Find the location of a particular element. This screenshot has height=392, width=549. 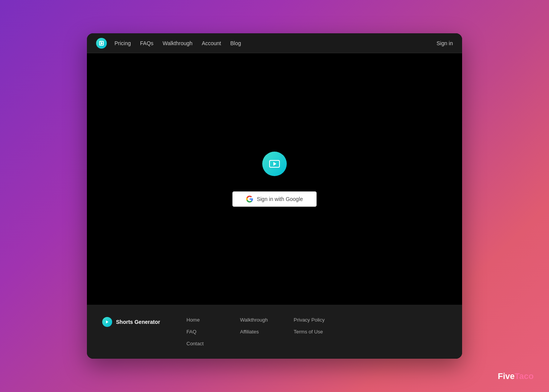

nav-walkthrough: Walkthrough is located at coordinates (178, 43).